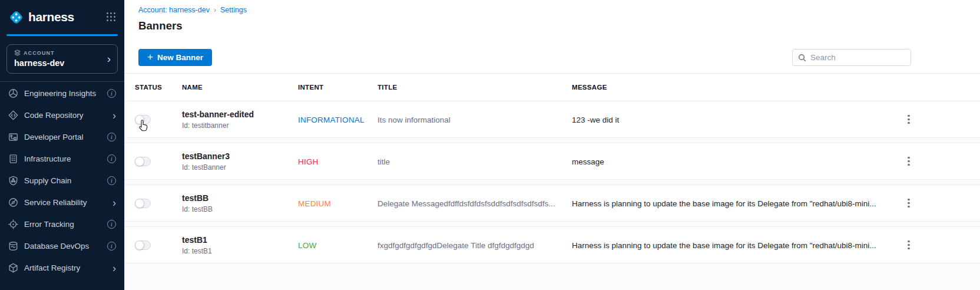  Describe the element at coordinates (314, 204) in the screenshot. I see `intent-badge: MEDIUM` at that location.